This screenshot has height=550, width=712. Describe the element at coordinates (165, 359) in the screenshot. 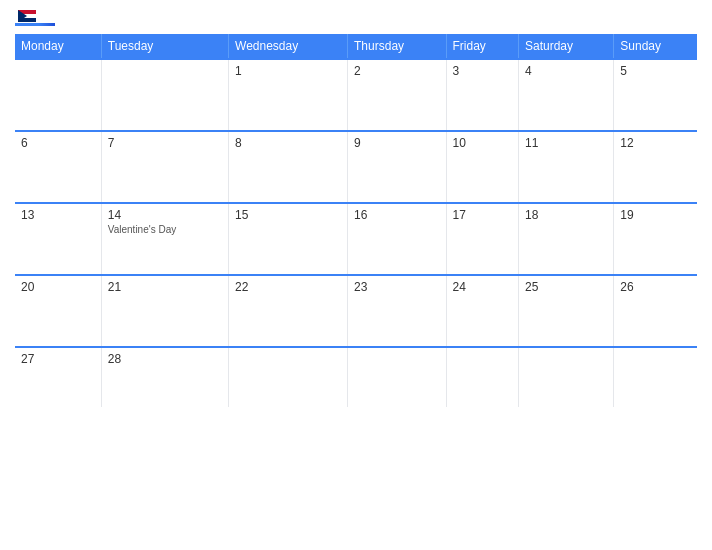

I see `day-number: 28` at that location.